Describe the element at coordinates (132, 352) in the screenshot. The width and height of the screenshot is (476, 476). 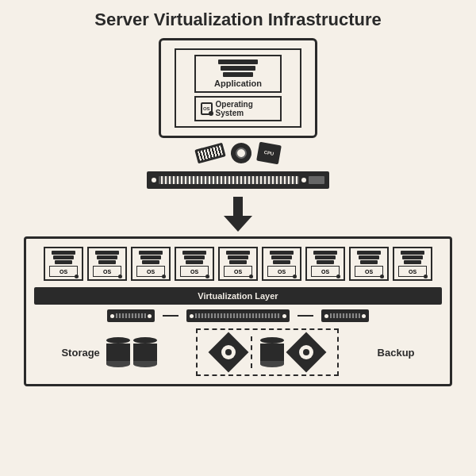
I see `storage-cylinders` at that location.